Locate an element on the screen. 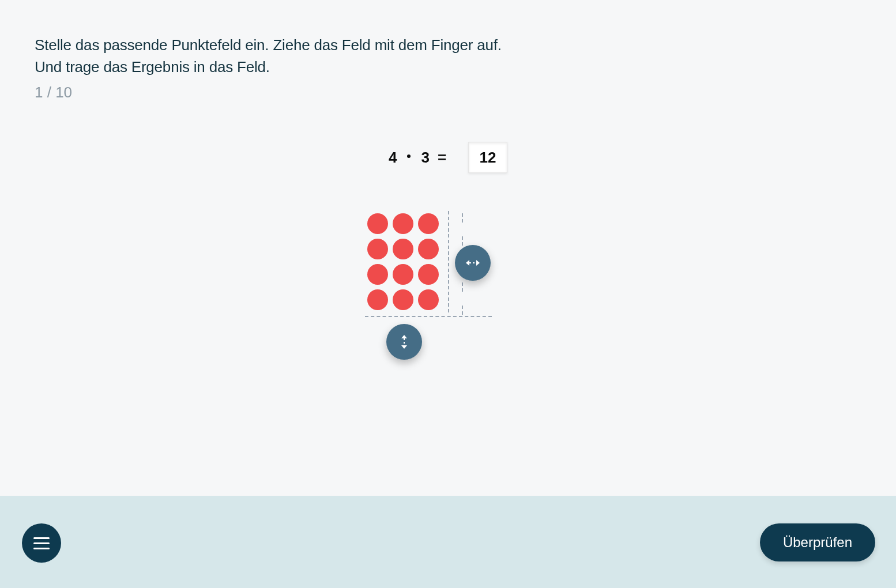 The width and height of the screenshot is (896, 588). equals-sign: = is located at coordinates (442, 158).